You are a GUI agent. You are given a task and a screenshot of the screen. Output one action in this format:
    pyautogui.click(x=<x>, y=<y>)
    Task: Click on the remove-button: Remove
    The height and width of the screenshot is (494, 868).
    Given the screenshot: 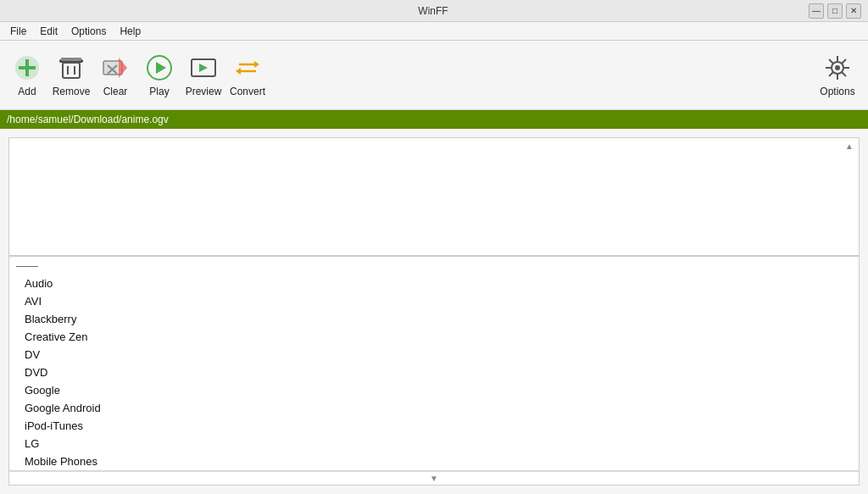 What is the action you would take?
    pyautogui.click(x=71, y=75)
    